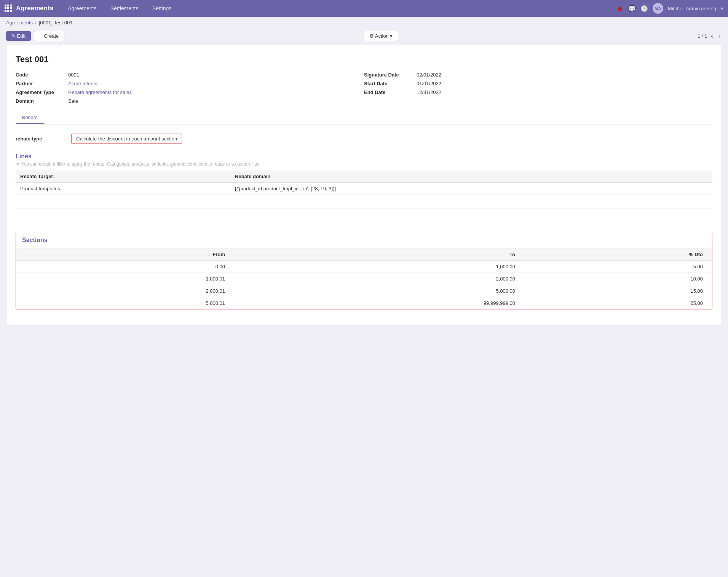 This screenshot has height=577, width=728. Describe the element at coordinates (620, 8) in the screenshot. I see `bug-icon: 🐞` at that location.